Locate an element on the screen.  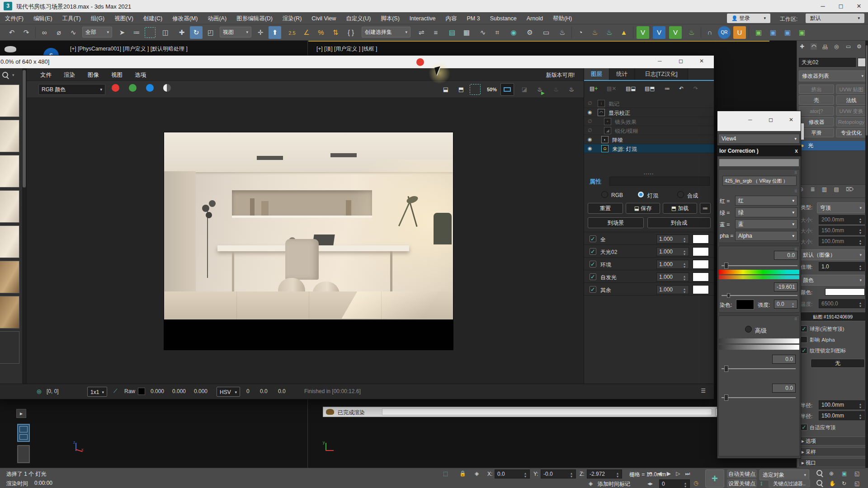
vray-ipr-icon: V is located at coordinates (659, 33).